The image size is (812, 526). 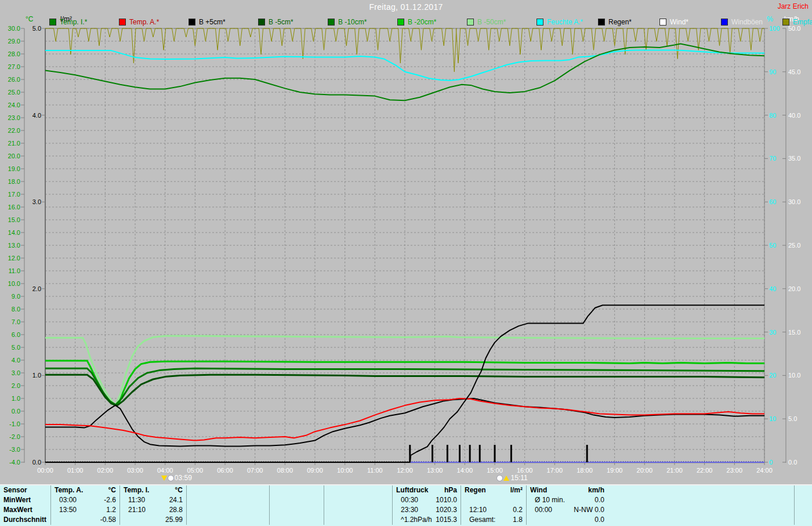 What do you see at coordinates (15, 424) in the screenshot?
I see `svg-text: -1.0` at bounding box center [15, 424].